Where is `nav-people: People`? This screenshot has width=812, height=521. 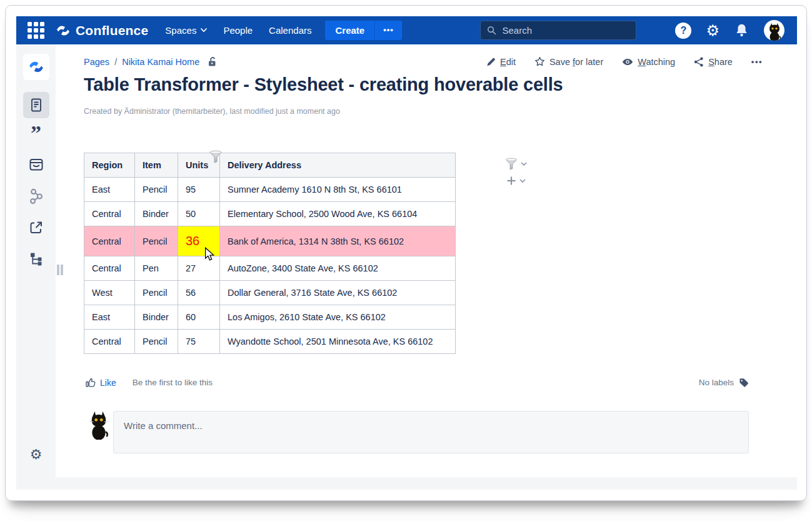
nav-people: People is located at coordinates (238, 30).